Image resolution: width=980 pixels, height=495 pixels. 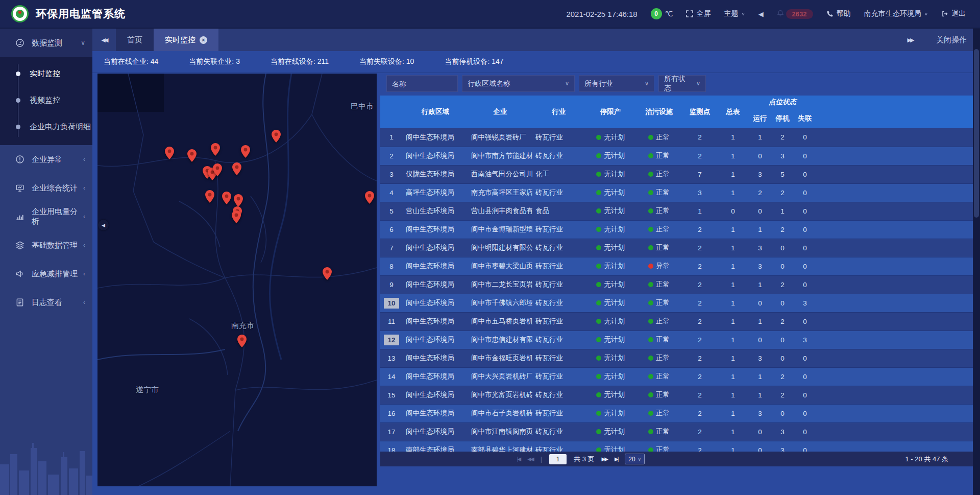 I want to click on logout-icon, so click(x=945, y=14).